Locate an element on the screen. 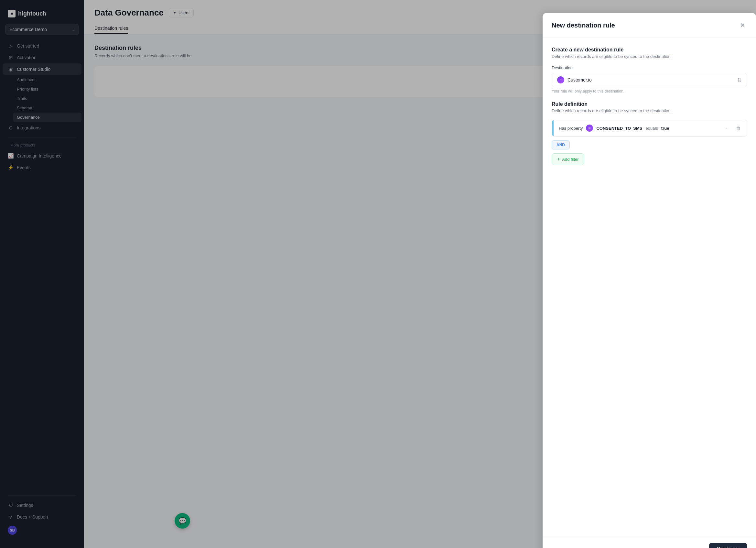 The height and width of the screenshot is (548, 756). destination-value: Customer.io is located at coordinates (579, 80).